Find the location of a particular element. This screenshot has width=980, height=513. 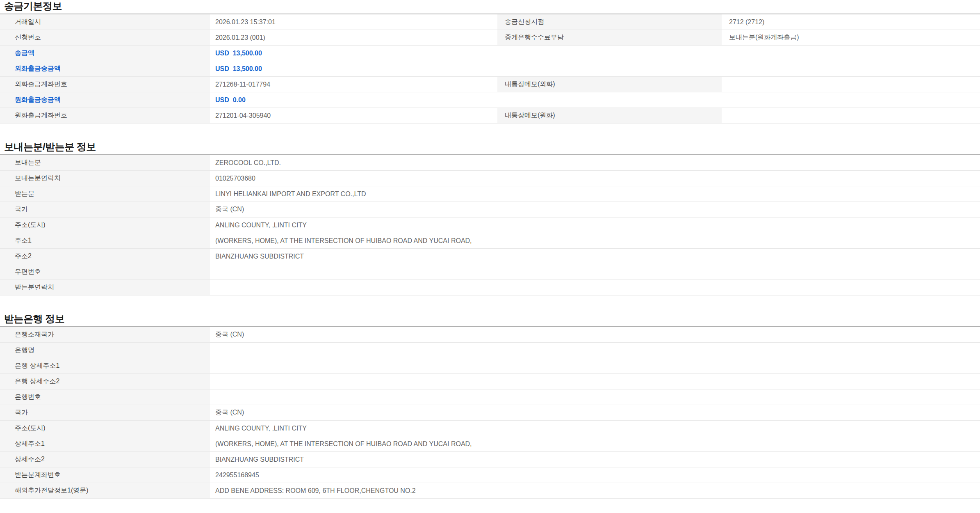

field-value: ADD BENE ADDRESS: ROOM 609, 6TH FLOOR,CH… is located at coordinates (595, 491).